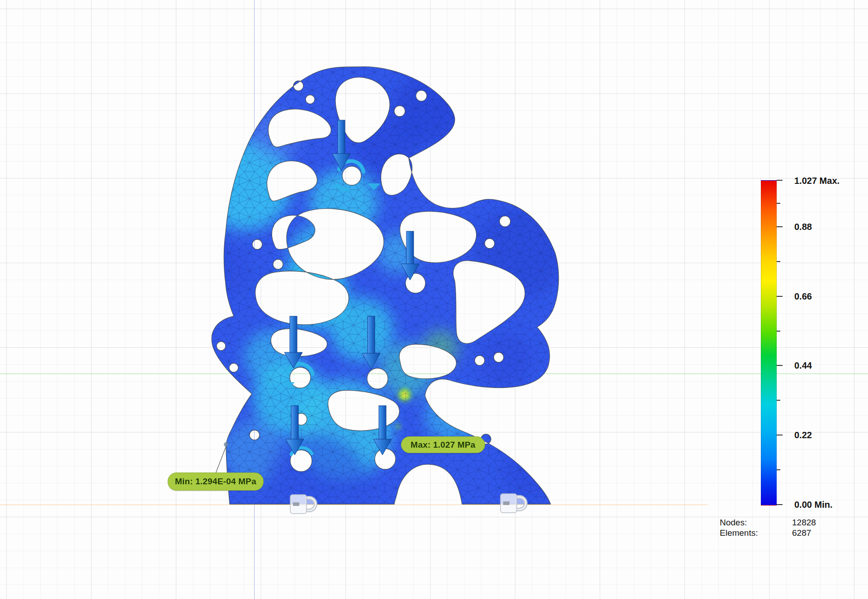 The image size is (868, 599). I want to click on nodes-label: Nodes:, so click(756, 523).